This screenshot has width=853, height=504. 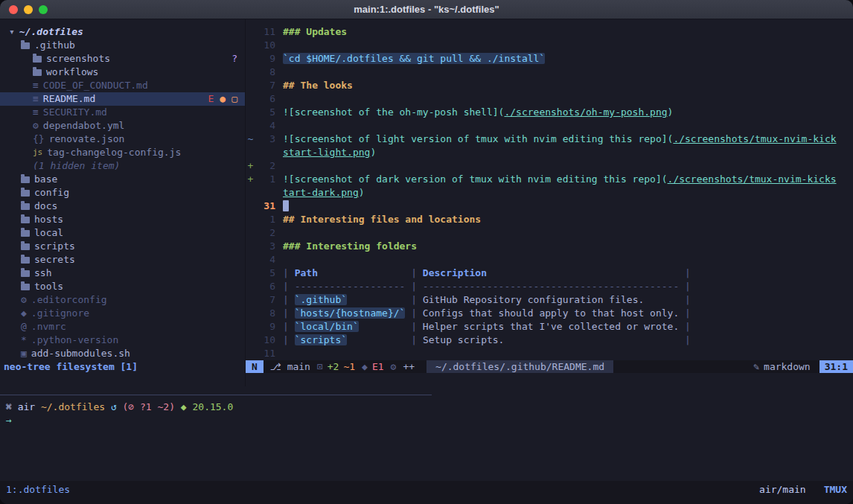 What do you see at coordinates (265, 193) in the screenshot?
I see `line-number` at bounding box center [265, 193].